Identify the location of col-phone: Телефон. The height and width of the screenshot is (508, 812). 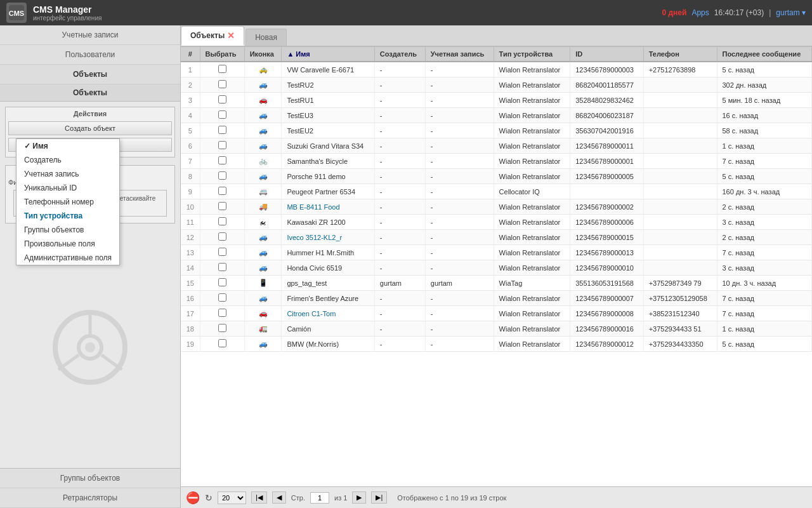
(680, 55).